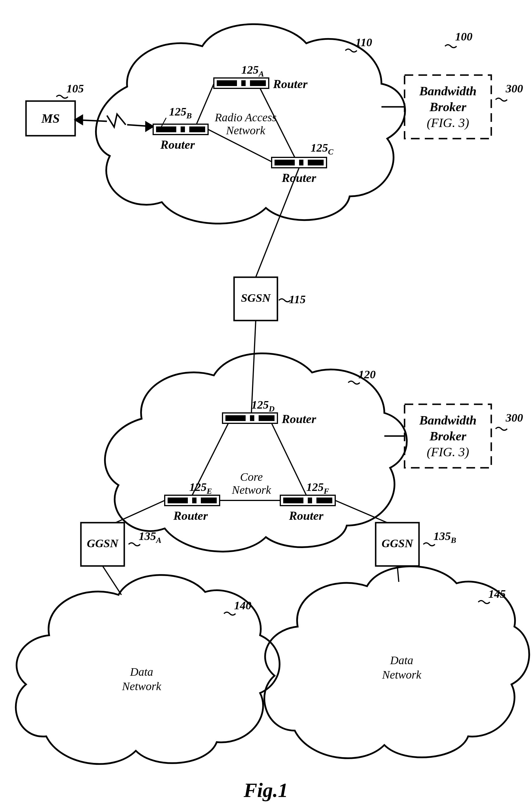 This screenshot has width=532, height=812. I want to click on svg-text: 110, so click(364, 42).